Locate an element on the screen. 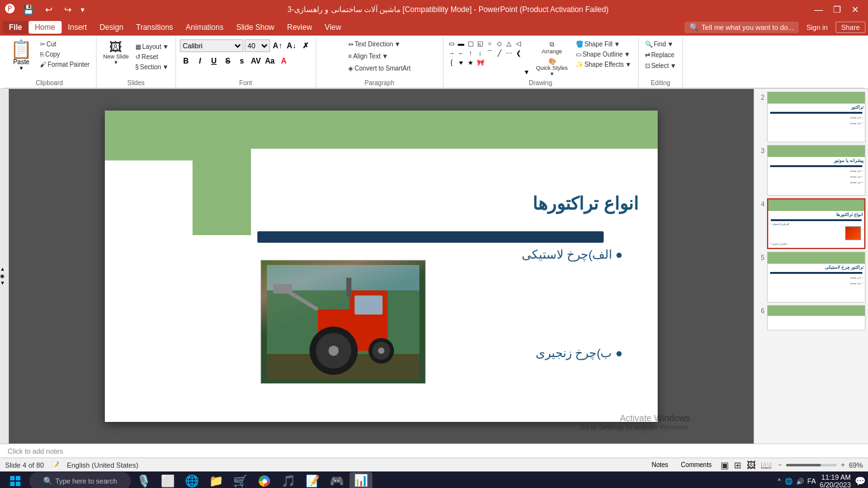 Image resolution: width=868 pixels, height=488 pixels. save-button: 💾 is located at coordinates (28, 10).